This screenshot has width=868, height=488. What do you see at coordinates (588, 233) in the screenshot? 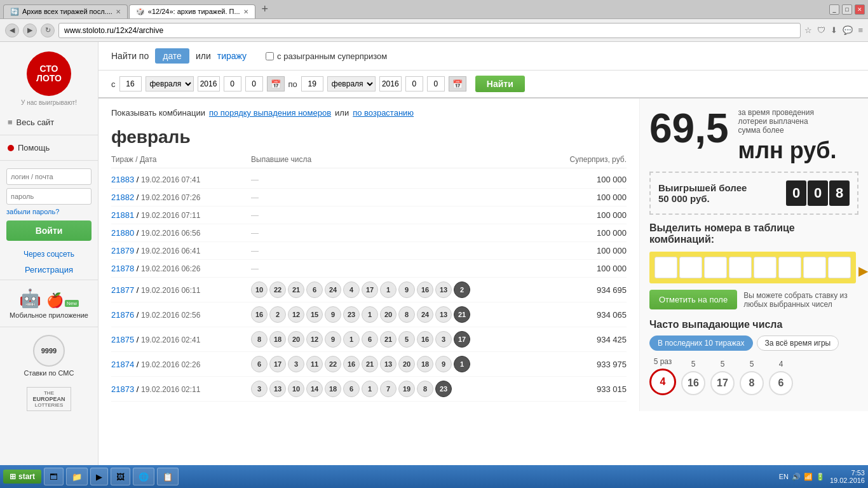
I see `row-super: 100 000` at bounding box center [588, 233].